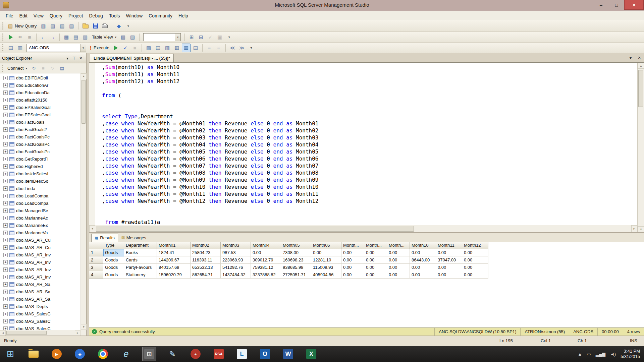 This screenshot has width=644, height=362. Describe the element at coordinates (242, 48) in the screenshot. I see `indent-icon: ≫` at that location.